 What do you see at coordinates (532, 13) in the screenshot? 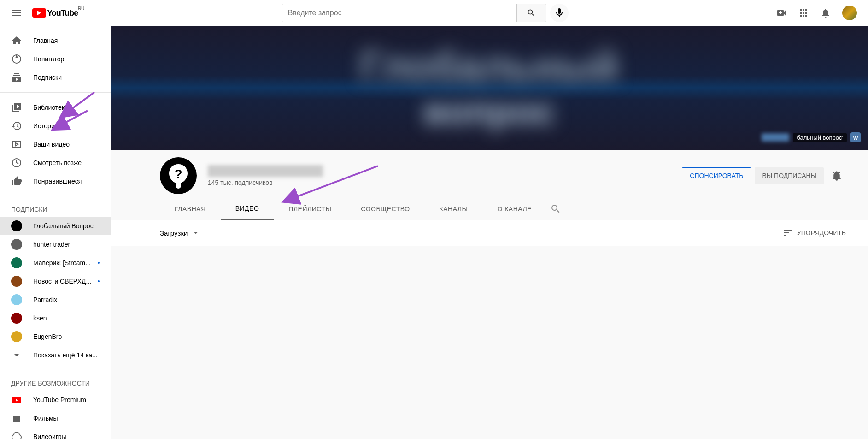
I see `search-button` at bounding box center [532, 13].